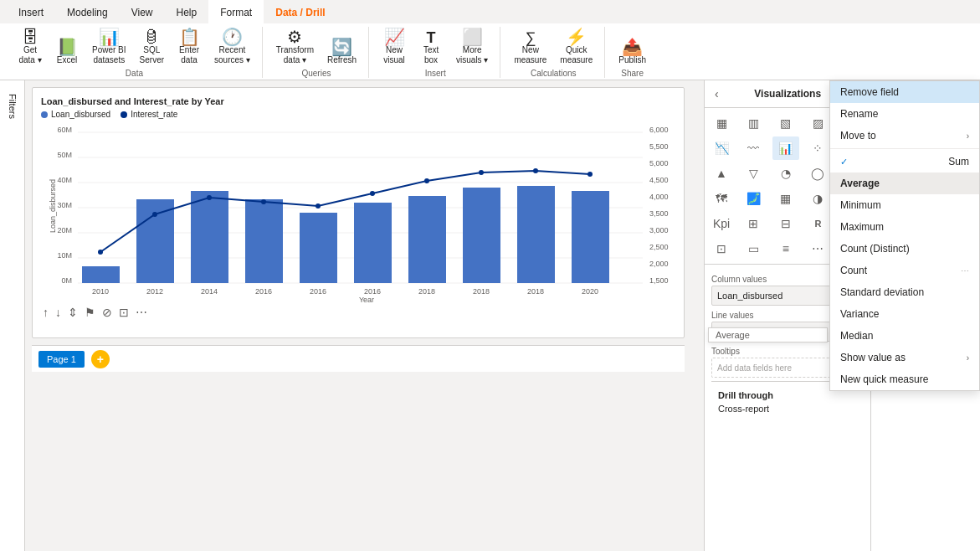  What do you see at coordinates (90, 312) in the screenshot?
I see `filter-button: ⚑` at bounding box center [90, 312].